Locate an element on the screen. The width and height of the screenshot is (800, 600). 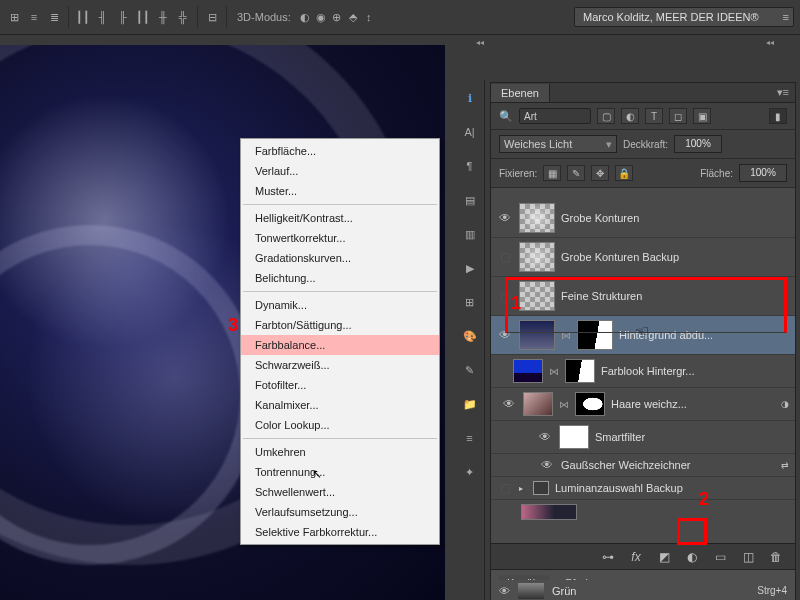
distribute-icon: ╬ is located at coordinates (183, 17).